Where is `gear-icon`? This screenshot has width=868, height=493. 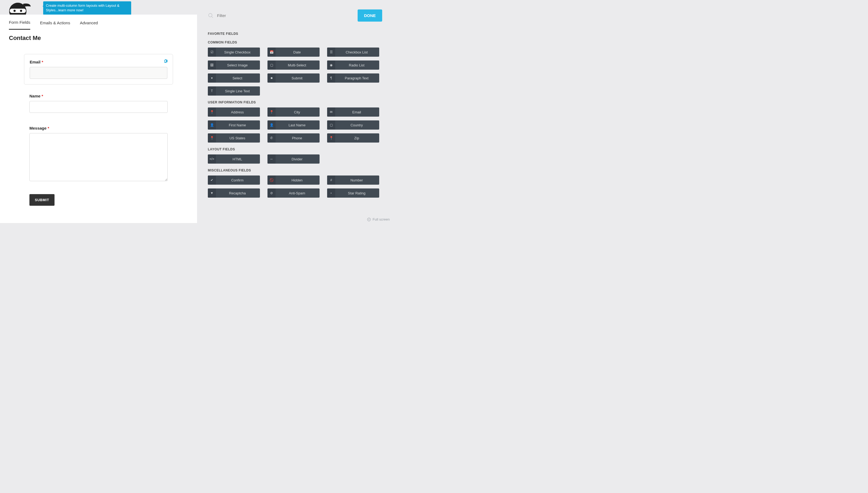 gear-icon is located at coordinates (165, 61).